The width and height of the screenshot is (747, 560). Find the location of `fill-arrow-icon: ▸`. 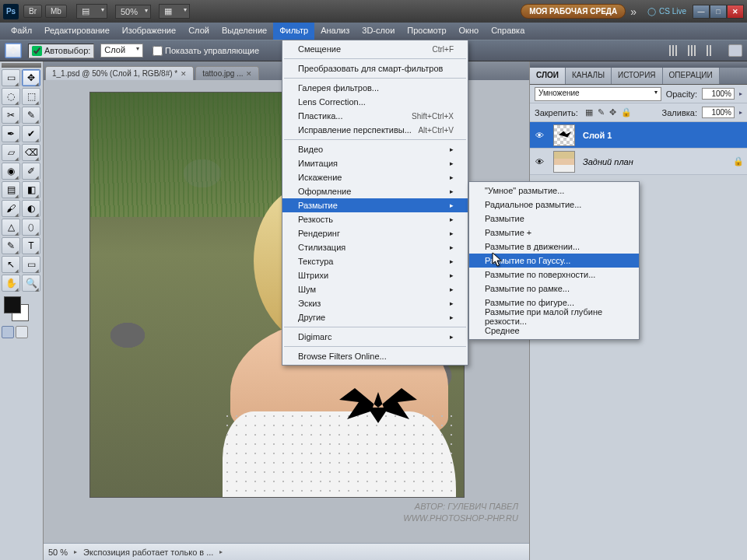

fill-arrow-icon: ▸ is located at coordinates (741, 112).